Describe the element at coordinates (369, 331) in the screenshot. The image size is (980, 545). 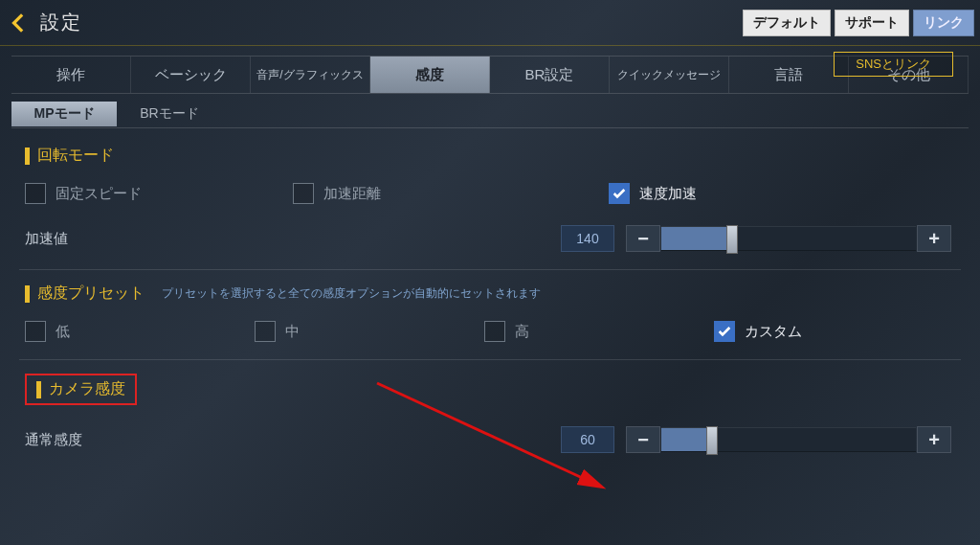
I see `option-preset-mid: 中` at that location.